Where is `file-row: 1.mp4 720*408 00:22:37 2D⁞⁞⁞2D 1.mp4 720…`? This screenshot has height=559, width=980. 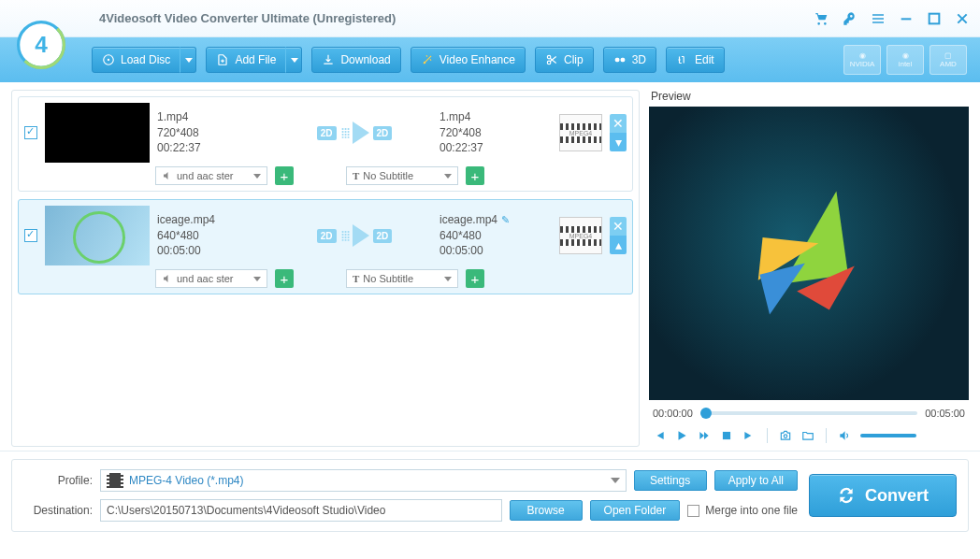
file-row: 1.mp4 720*408 00:22:37 2D⁞⁞⁞2D 1.mp4 720… is located at coordinates (325, 144).